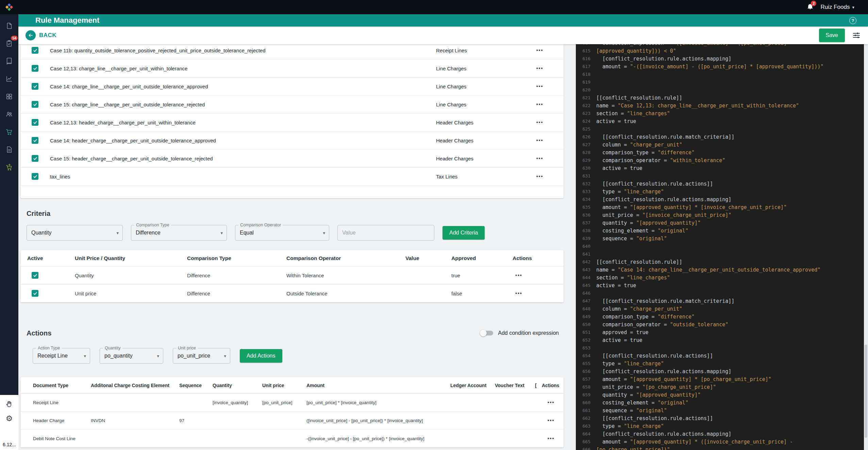 Image resolution: width=868 pixels, height=450 pixels. What do you see at coordinates (61, 356) in the screenshot?
I see `action-type-select: Action Type Receipt Line ▾` at bounding box center [61, 356].